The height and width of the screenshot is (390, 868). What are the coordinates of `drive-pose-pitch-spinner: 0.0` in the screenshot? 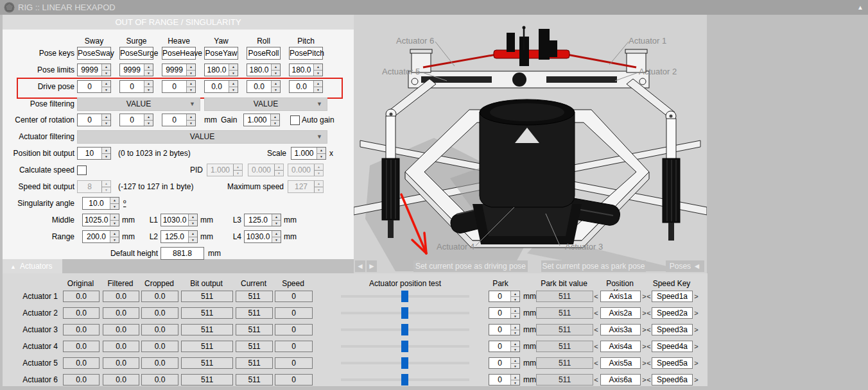 It's located at (306, 87).